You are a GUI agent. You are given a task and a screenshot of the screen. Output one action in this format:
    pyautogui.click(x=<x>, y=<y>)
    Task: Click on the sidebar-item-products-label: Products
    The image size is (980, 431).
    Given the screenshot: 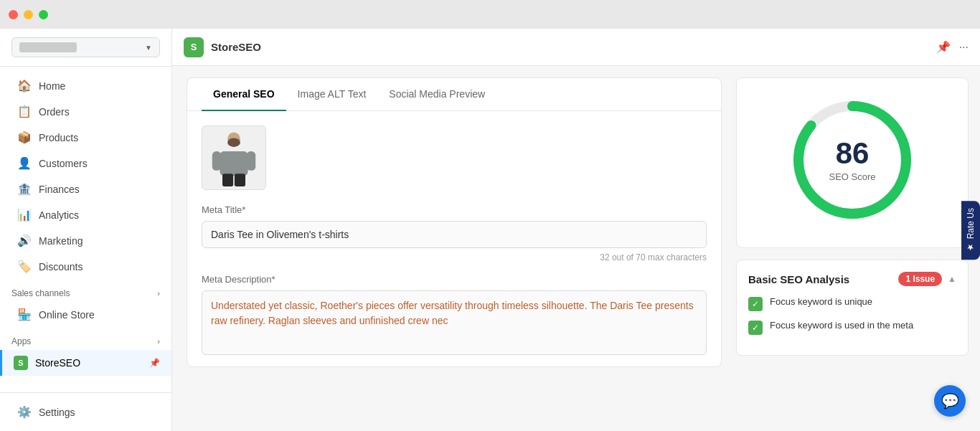 What is the action you would take?
    pyautogui.click(x=59, y=138)
    